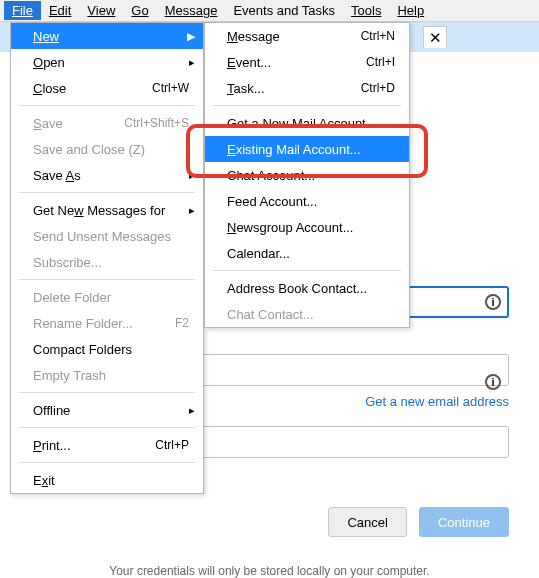 This screenshot has height=578, width=539. I want to click on new-chat-contact: Chat Contact..., so click(307, 314).